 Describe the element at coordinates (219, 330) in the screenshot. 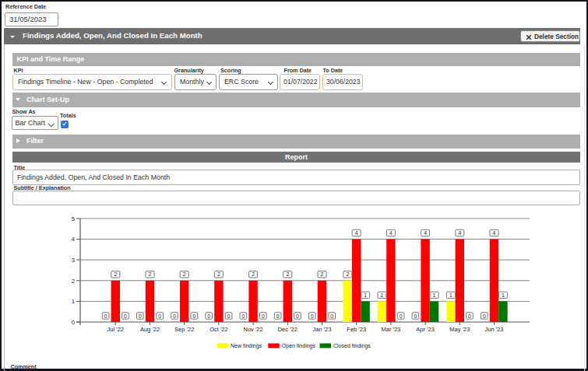

I see `svg-text: Oct '22` at that location.